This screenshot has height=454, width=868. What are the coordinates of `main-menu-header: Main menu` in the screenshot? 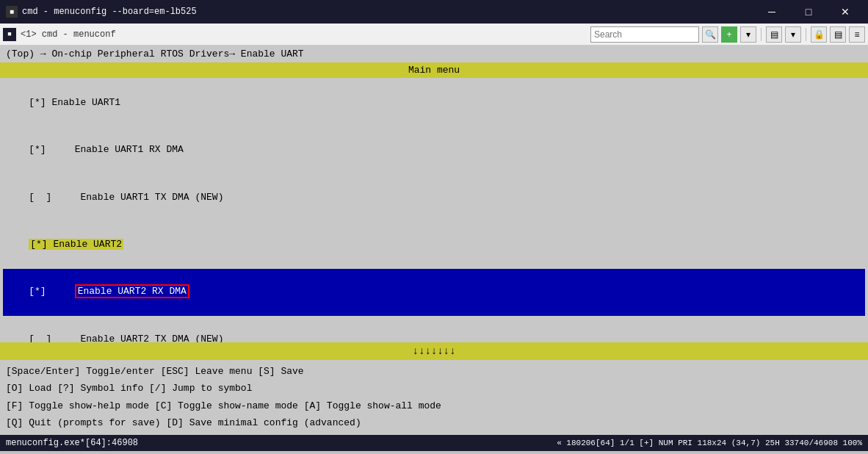 It's located at (434, 71).